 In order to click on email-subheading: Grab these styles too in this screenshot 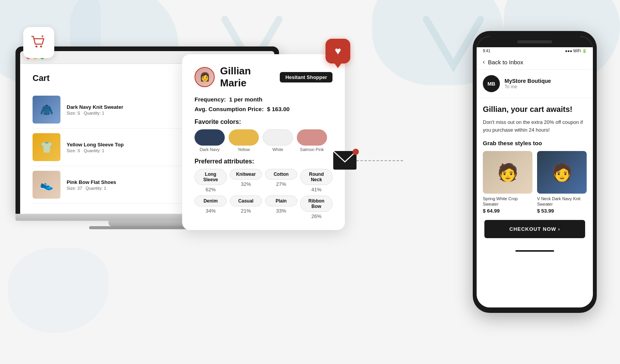, I will do `click(535, 143)`.